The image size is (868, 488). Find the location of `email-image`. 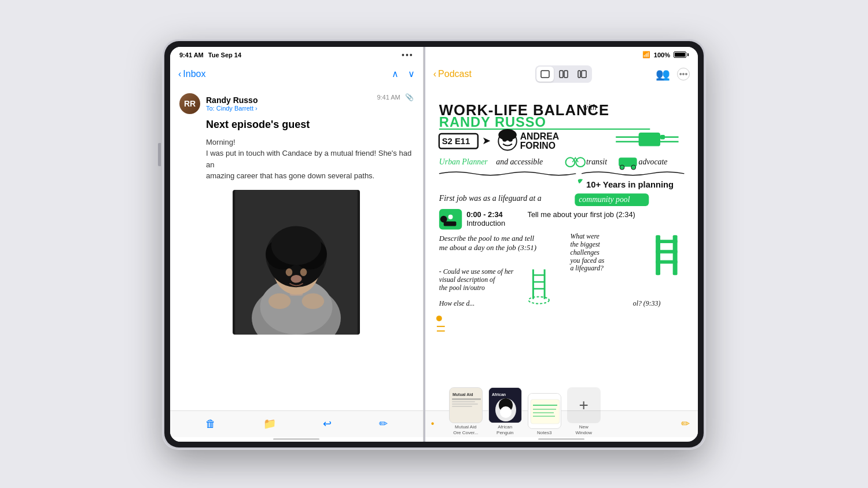

email-image is located at coordinates (296, 262).